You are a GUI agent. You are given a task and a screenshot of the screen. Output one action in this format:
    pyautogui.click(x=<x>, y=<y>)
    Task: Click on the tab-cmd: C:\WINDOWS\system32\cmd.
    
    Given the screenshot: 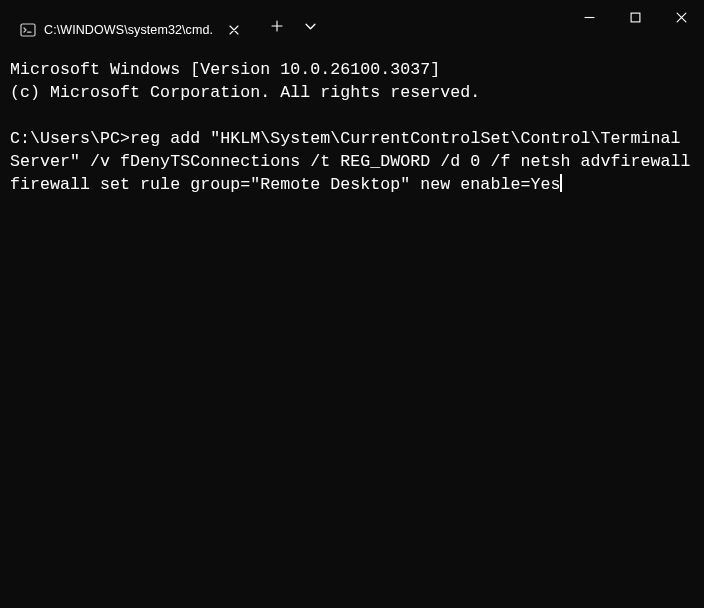 What is the action you would take?
    pyautogui.click(x=130, y=30)
    